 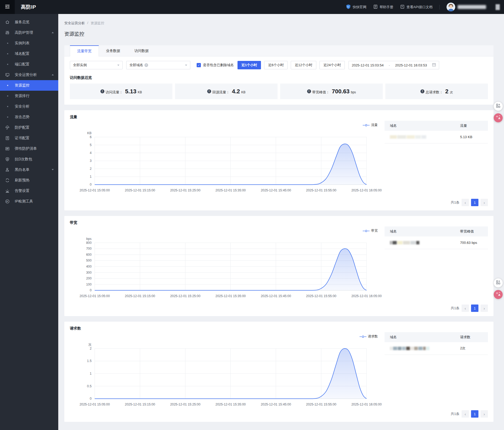 What do you see at coordinates (29, 112) in the screenshot?
I see `sidebar-menu: 服务总览高防IP管理实例列表域名配置端口配置安全运营分析资源监控资源排行安全分析…` at bounding box center [29, 112].